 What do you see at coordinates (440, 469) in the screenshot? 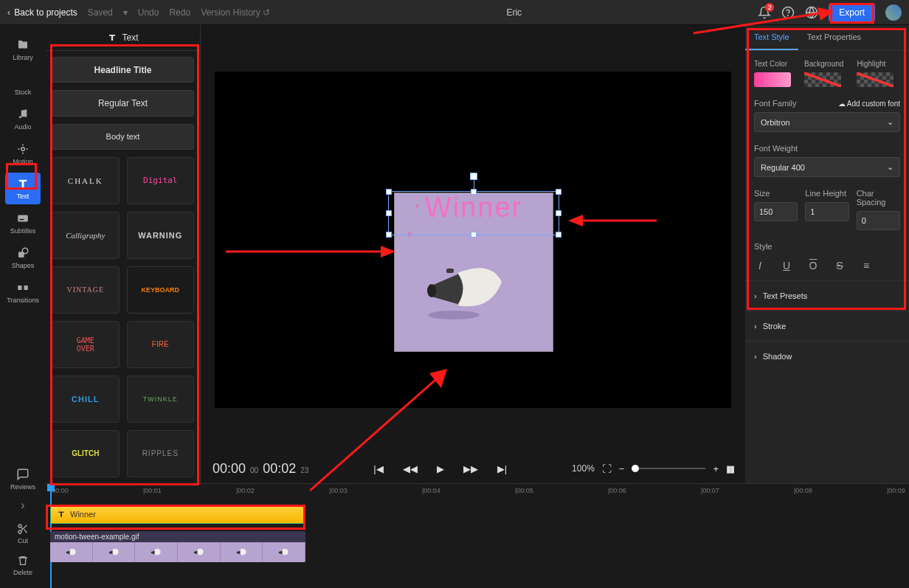
I see `play-icon: ▶` at bounding box center [440, 469].